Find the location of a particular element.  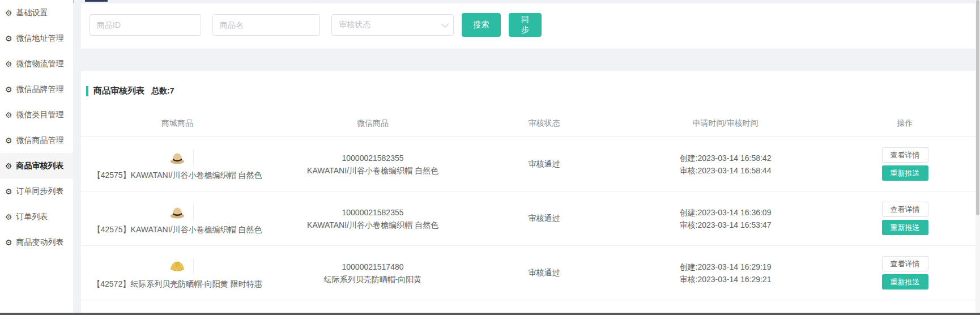

search-button: 搜索 is located at coordinates (482, 25).